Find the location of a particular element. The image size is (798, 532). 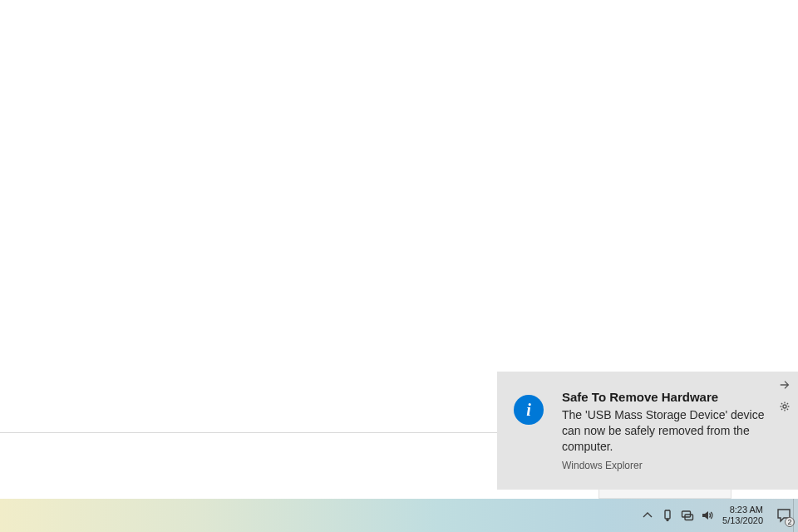

taskbar-clock: 8:23 AM 5/13/2020 is located at coordinates (743, 515).